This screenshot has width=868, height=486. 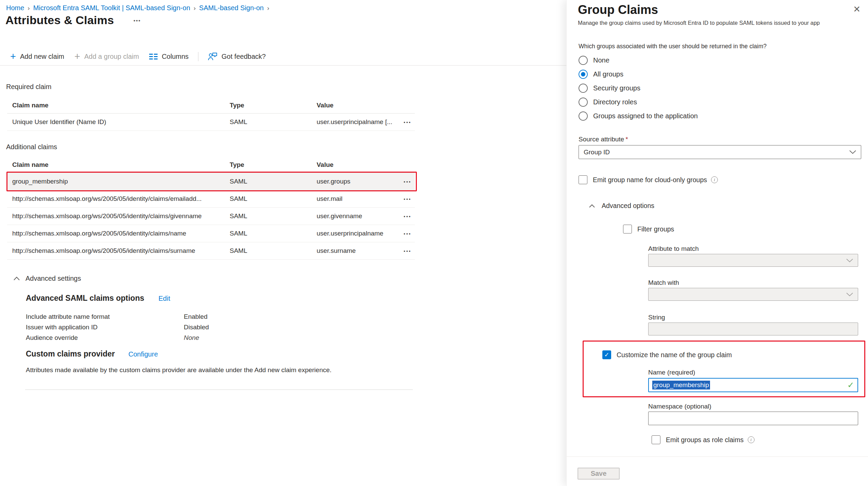 I want to click on save-button: Save, so click(x=599, y=474).